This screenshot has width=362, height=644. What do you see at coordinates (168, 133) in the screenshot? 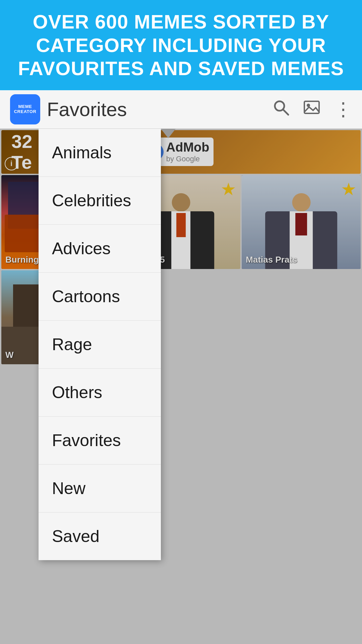
I see `dropdown-arrow` at bounding box center [168, 133].